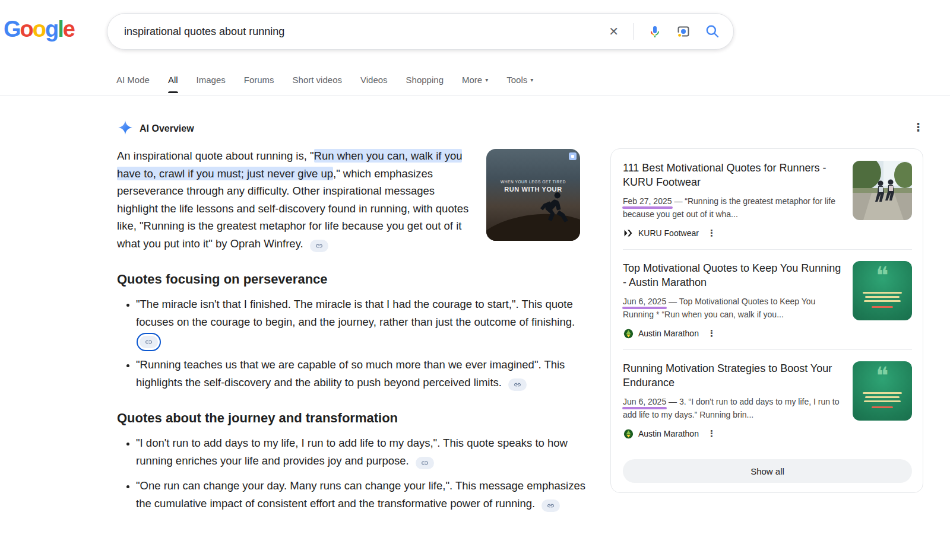 The height and width of the screenshot is (560, 950). I want to click on kuru-favicon-icon, so click(628, 233).